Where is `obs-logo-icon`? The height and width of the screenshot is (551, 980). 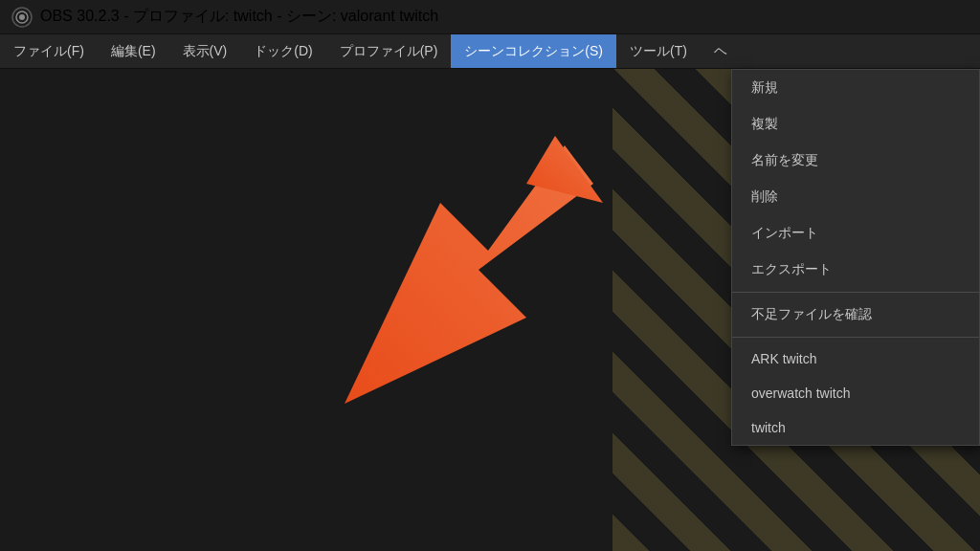
obs-logo-icon is located at coordinates (22, 17).